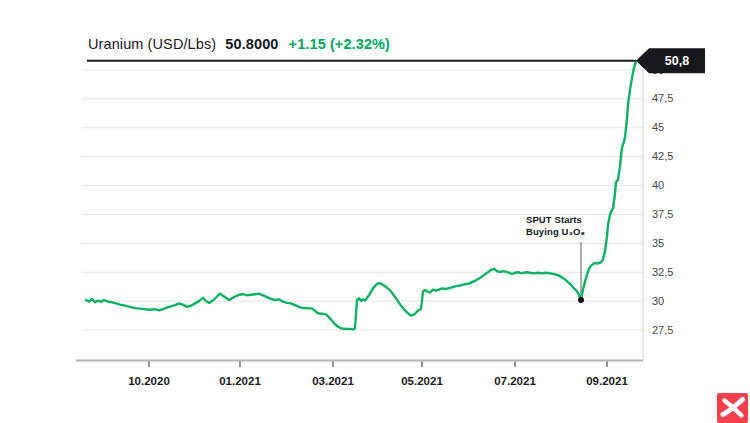  What do you see at coordinates (662, 214) in the screenshot?
I see `y-axis-label: 37,5` at bounding box center [662, 214].